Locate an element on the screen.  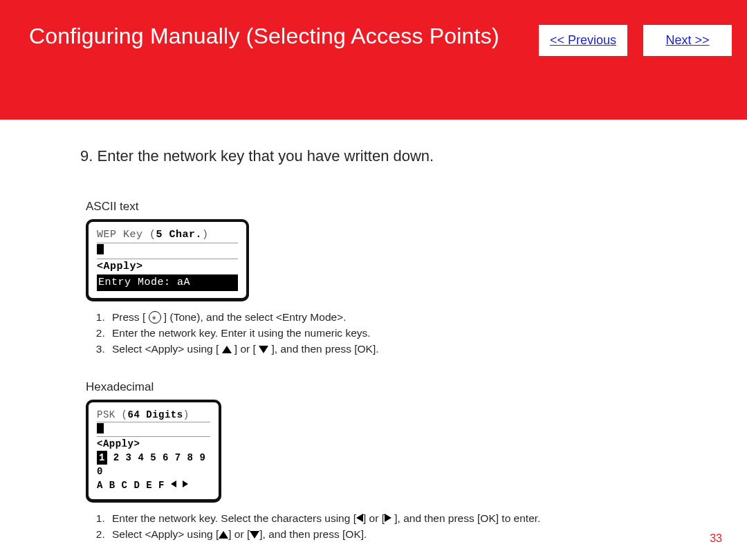
lcd-ascii-entrymode: Entry Mode: aA is located at coordinates (167, 283).